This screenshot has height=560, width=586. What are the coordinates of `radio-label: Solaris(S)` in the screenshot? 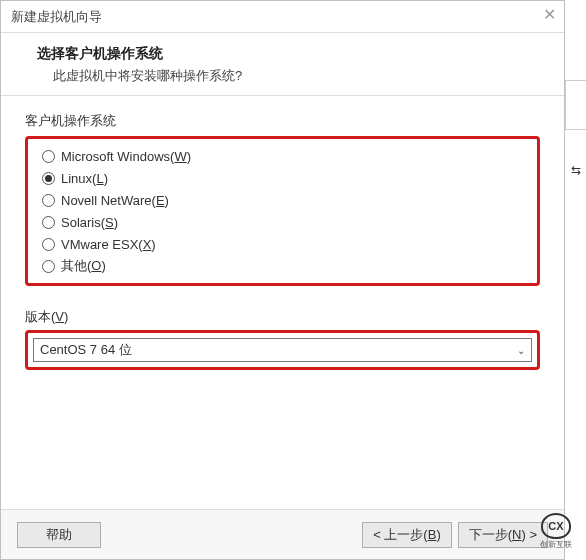 It's located at (90, 222).